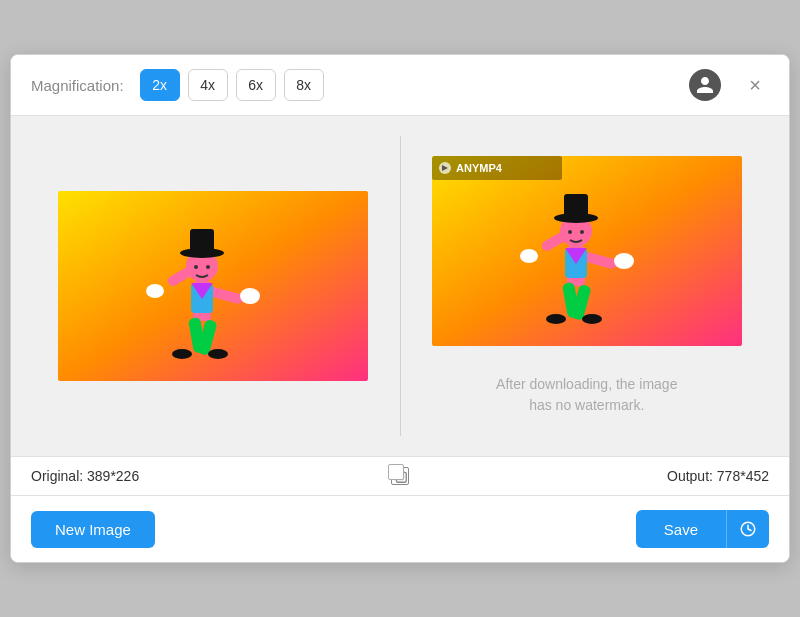 Image resolution: width=800 pixels, height=617 pixels. What do you see at coordinates (400, 86) in the screenshot?
I see `header: Magnification: 2x 4x 6x 8x ×` at bounding box center [400, 86].